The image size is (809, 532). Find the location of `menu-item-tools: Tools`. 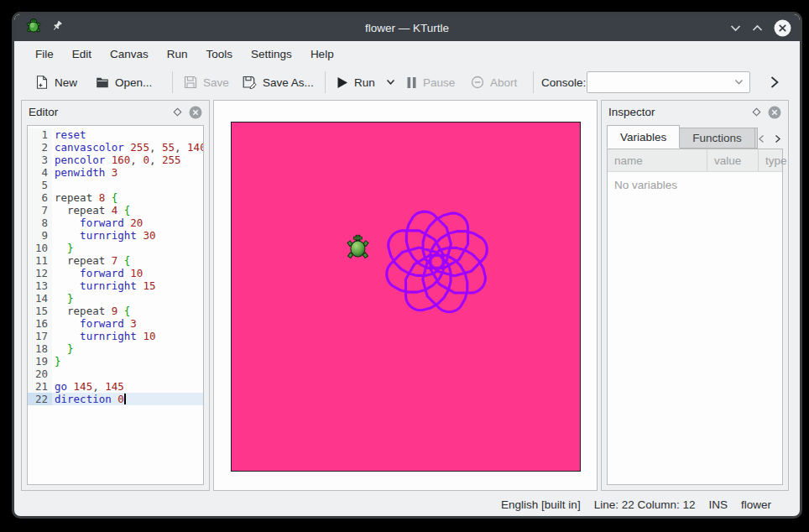

menu-item-tools: Tools is located at coordinates (220, 54).